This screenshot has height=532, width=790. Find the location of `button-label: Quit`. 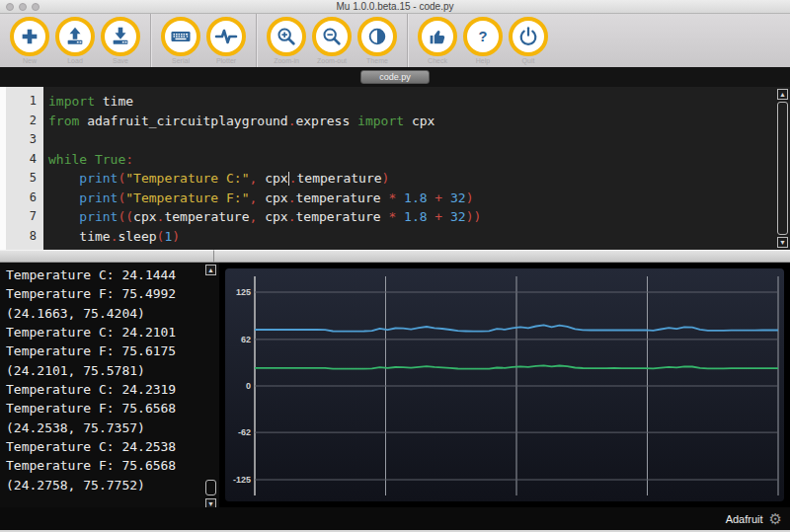

button-label: Quit is located at coordinates (529, 61).